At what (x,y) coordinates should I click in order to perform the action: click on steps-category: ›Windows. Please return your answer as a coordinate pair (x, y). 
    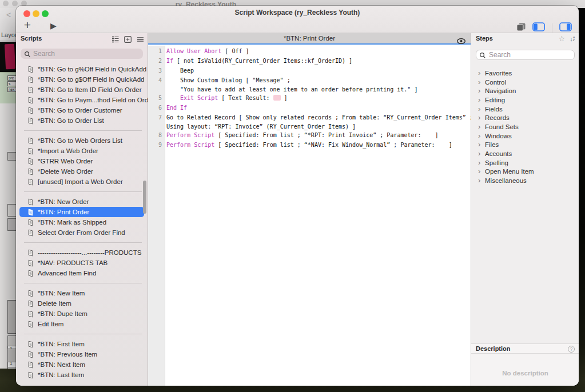
    Looking at the image, I should click on (525, 136).